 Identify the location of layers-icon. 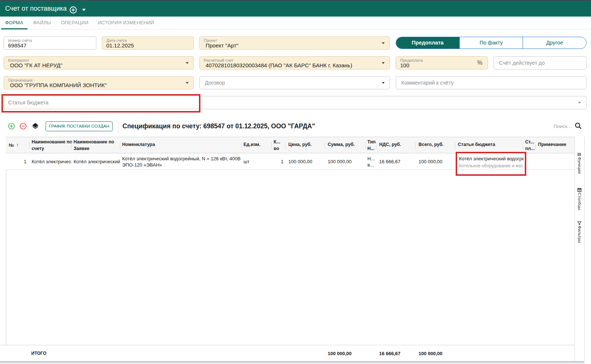
(35, 126).